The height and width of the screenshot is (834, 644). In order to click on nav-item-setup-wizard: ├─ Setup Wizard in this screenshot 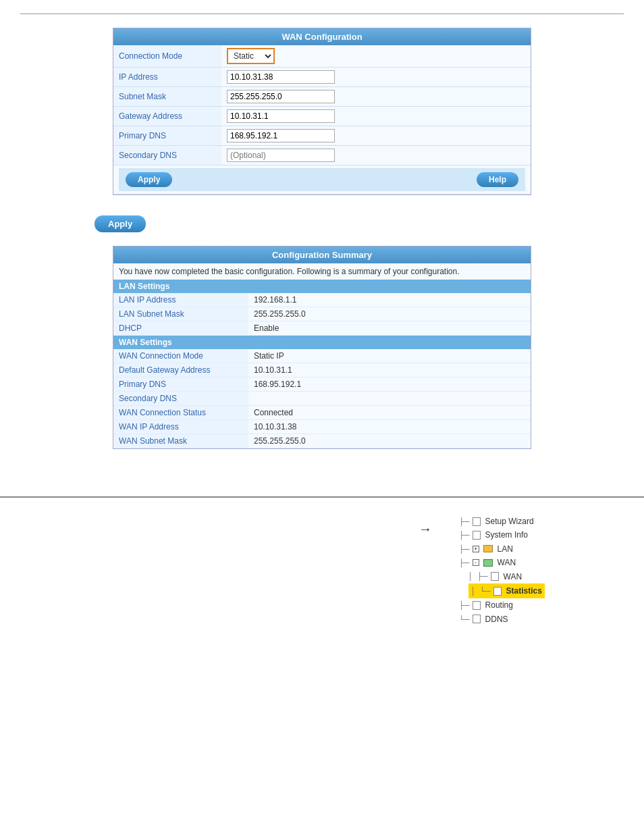, I will do `click(502, 521)`.